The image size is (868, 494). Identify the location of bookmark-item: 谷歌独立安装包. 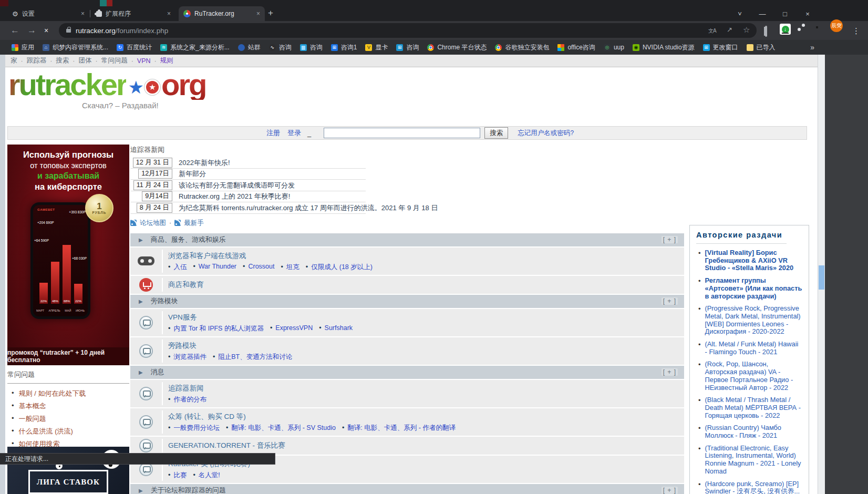
(522, 47).